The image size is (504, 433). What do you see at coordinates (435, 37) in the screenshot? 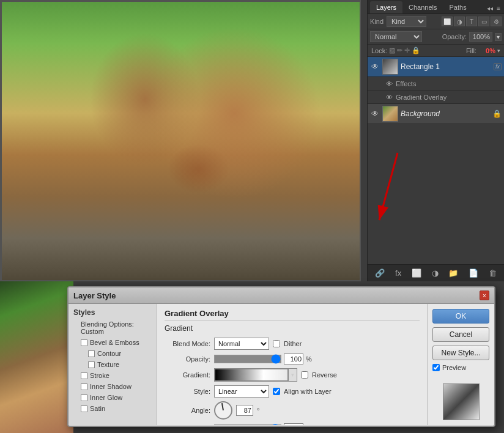
I see `blend-opacity-row: Normal Opacity: ▾` at bounding box center [435, 37].